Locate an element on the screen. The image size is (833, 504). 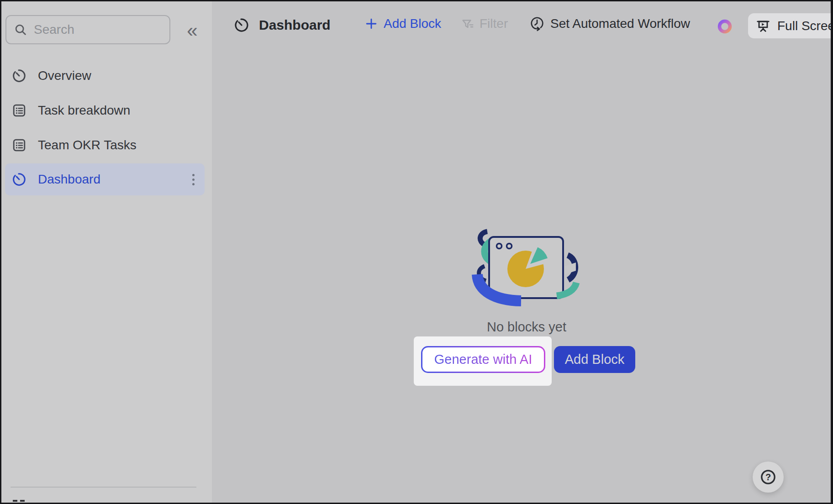
cutoff-bottom-text is located at coordinates (19, 501).